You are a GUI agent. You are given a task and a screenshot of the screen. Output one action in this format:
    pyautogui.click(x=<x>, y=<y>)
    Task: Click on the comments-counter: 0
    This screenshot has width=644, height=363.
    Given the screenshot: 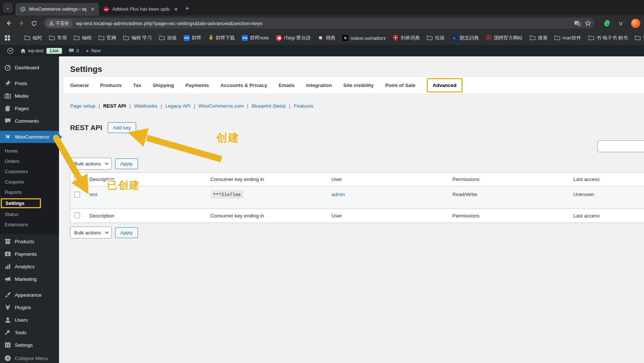 What is the action you would take?
    pyautogui.click(x=74, y=51)
    